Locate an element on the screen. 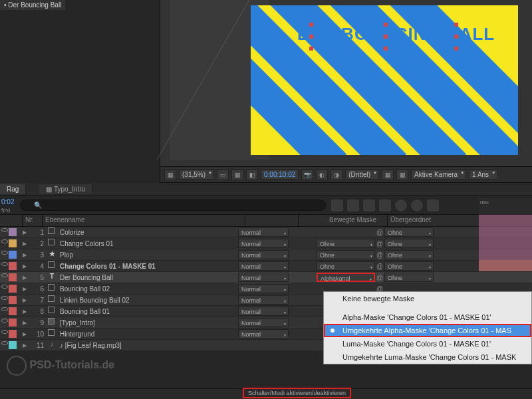 The height and width of the screenshot is (399, 532). search-input is located at coordinates (173, 205).